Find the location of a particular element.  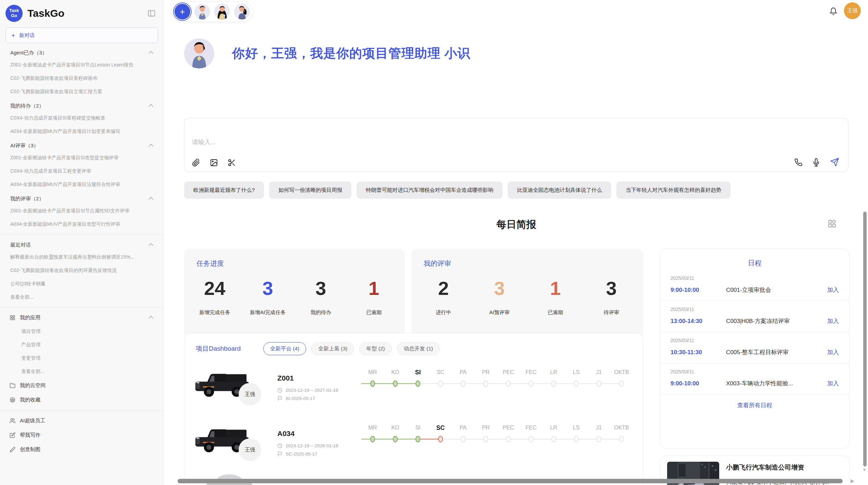

recent-list: 解释最新出台的欧盟报废车法规再生塑料比例被调至15%...C02-飞腾新能源轻客… is located at coordinates (82, 277).